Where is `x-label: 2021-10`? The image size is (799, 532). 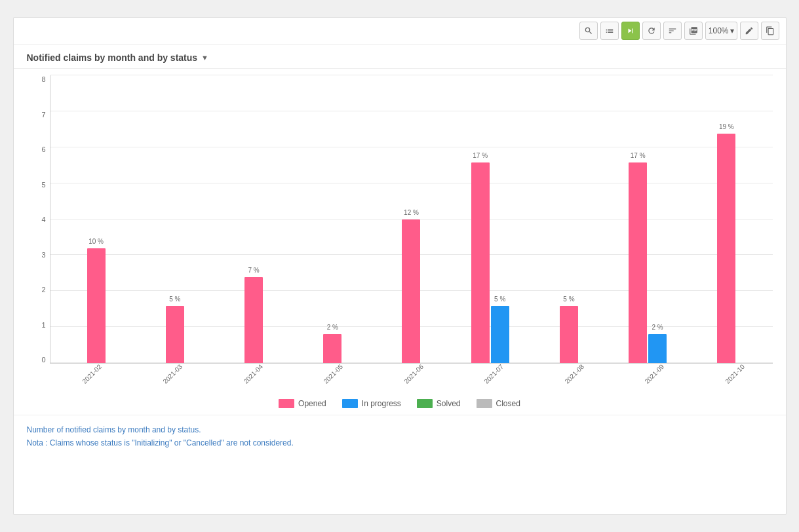
x-label: 2021-10 is located at coordinates (735, 374).